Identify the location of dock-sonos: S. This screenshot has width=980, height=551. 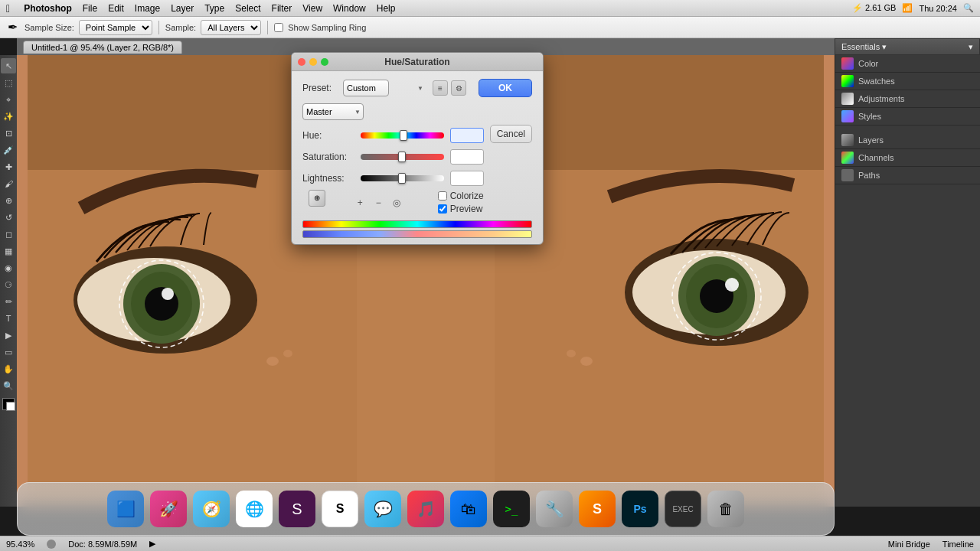
(340, 509).